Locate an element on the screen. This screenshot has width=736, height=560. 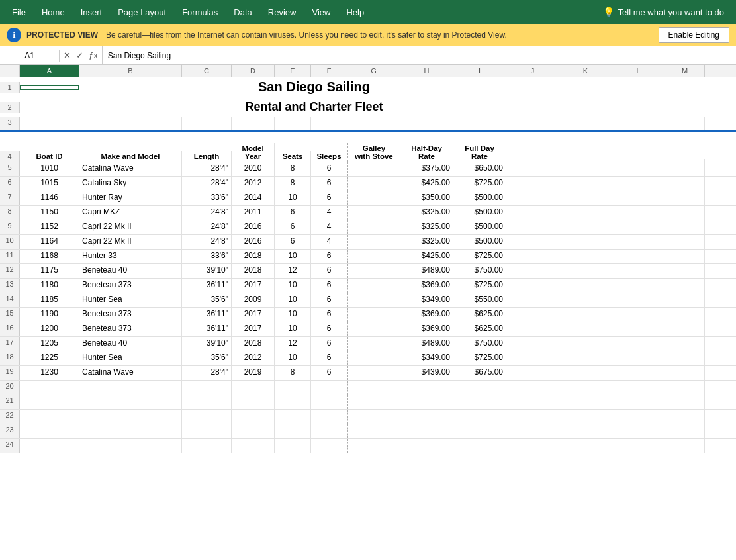
col-header-C: C is located at coordinates (207, 71).